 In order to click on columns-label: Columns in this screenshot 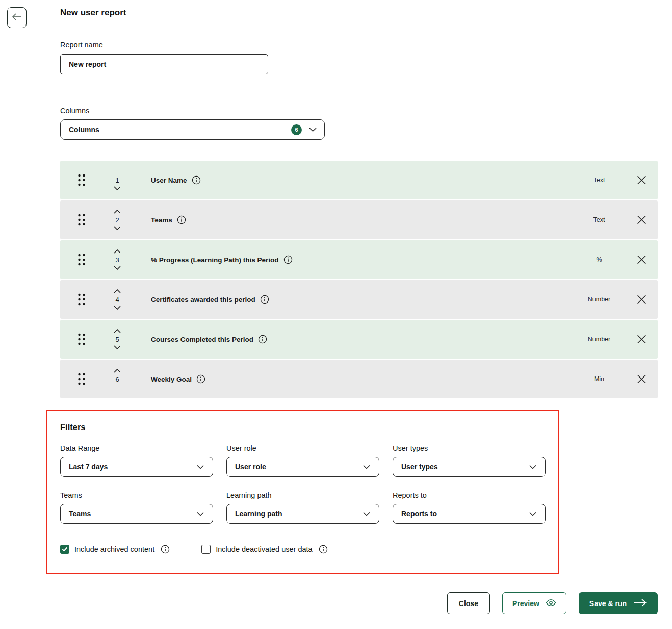, I will do `click(193, 111)`.